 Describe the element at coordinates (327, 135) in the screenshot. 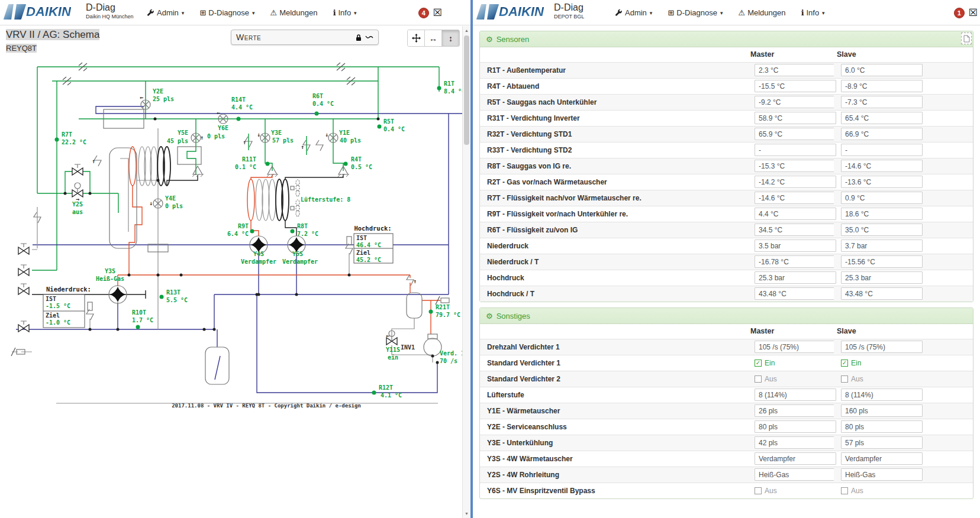

I see `diagram-label: ↓` at that location.